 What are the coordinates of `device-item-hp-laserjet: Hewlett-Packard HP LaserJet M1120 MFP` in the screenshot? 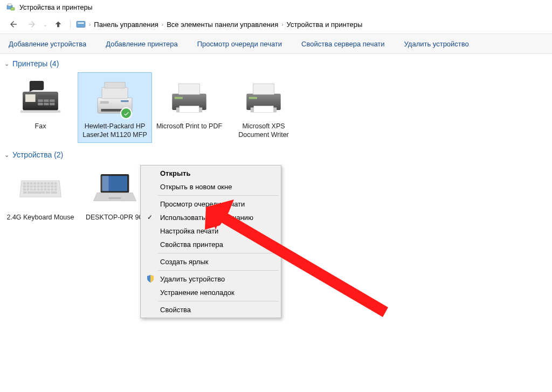 It's located at (115, 108).